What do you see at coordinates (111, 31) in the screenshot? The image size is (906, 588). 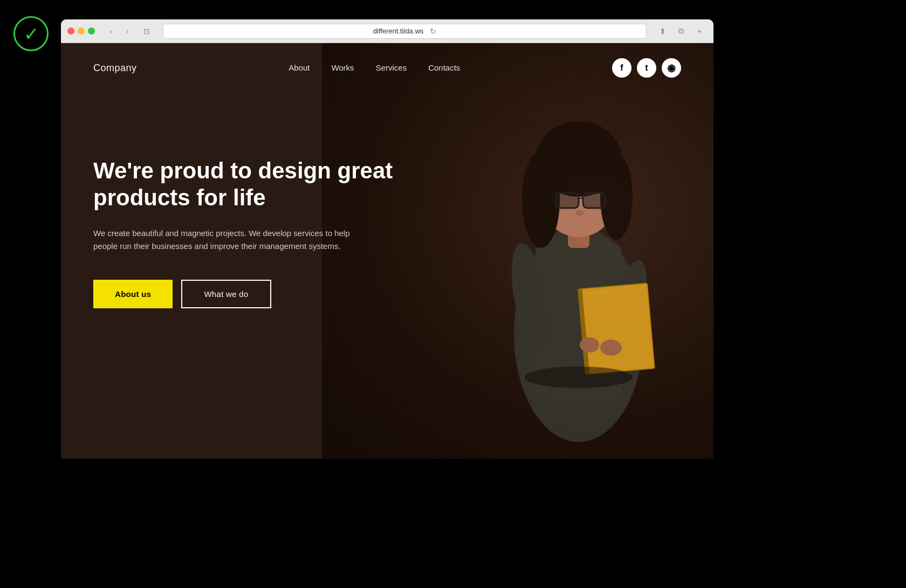 I see `back-button: ‹` at bounding box center [111, 31].